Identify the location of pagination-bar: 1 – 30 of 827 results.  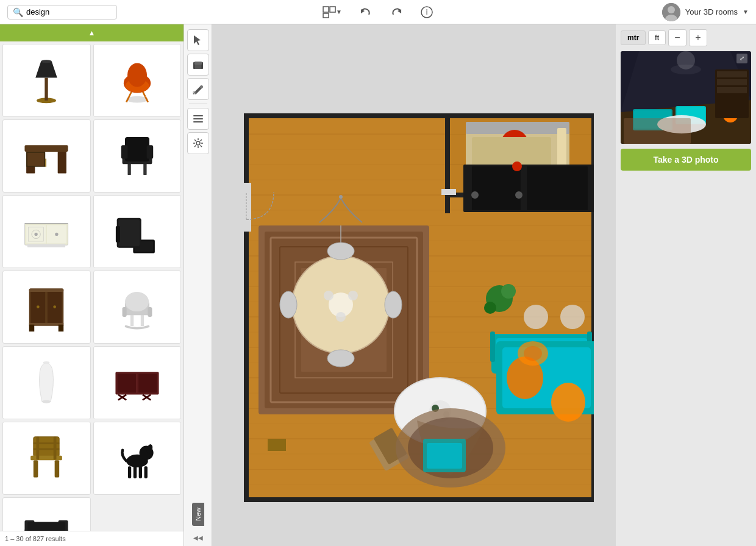
(91, 539).